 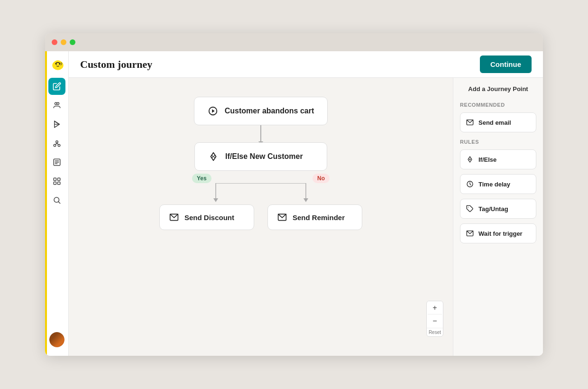 What do you see at coordinates (261, 194) in the screenshot?
I see `branch-arrows` at bounding box center [261, 194].